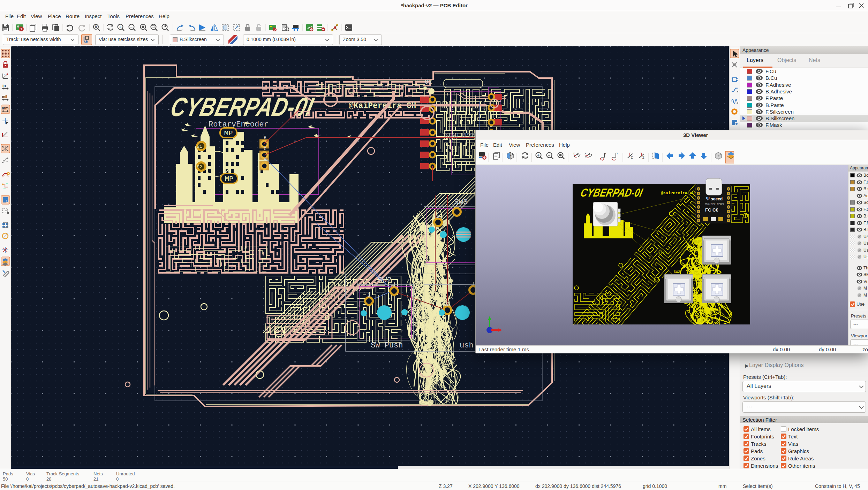  I want to click on svg-text: ush, so click(467, 346).